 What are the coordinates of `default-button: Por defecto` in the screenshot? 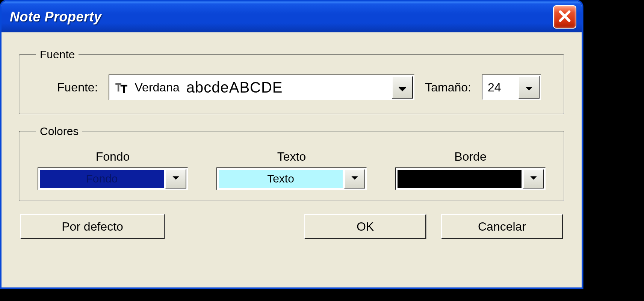 It's located at (92, 227).